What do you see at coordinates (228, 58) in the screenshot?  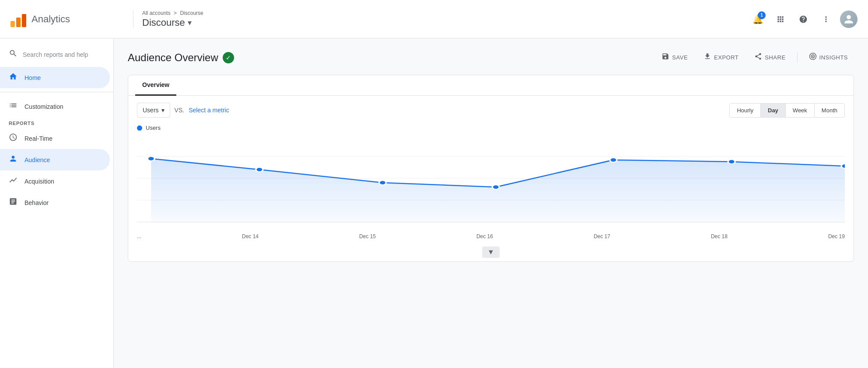 I see `checkmark-icon: ✓` at bounding box center [228, 58].